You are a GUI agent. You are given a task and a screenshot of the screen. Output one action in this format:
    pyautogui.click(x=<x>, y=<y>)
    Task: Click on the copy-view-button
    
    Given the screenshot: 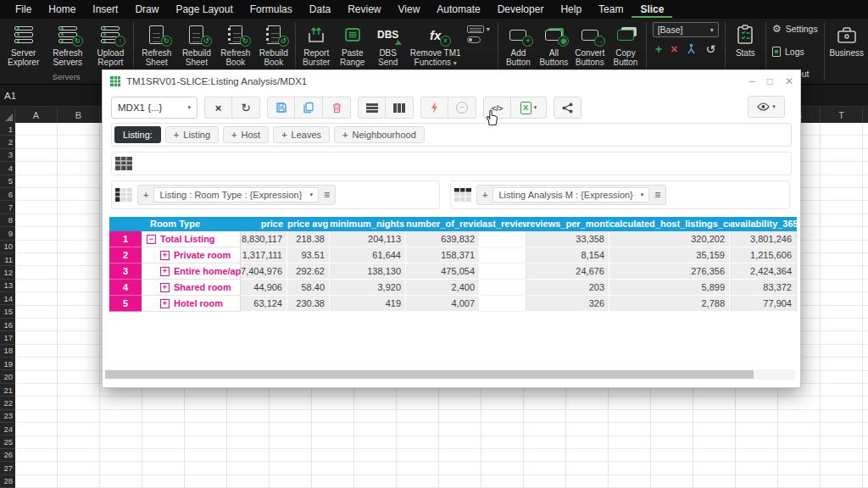 What is the action you would take?
    pyautogui.click(x=309, y=108)
    